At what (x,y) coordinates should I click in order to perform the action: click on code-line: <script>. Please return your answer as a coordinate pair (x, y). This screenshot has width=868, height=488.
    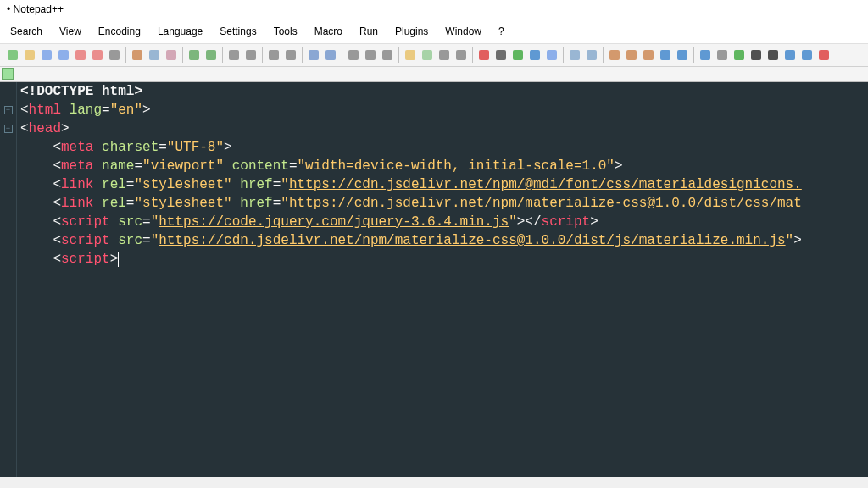
    Looking at the image, I should click on (442, 259).